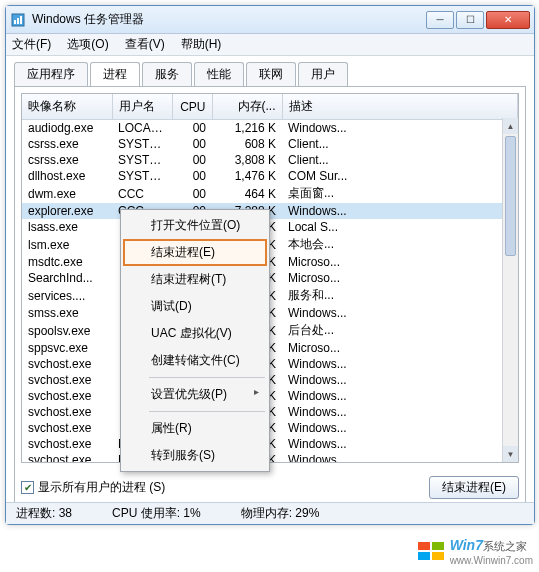 The image size is (539, 572). I want to click on menu-end-process: 结束进程(E), so click(195, 252).